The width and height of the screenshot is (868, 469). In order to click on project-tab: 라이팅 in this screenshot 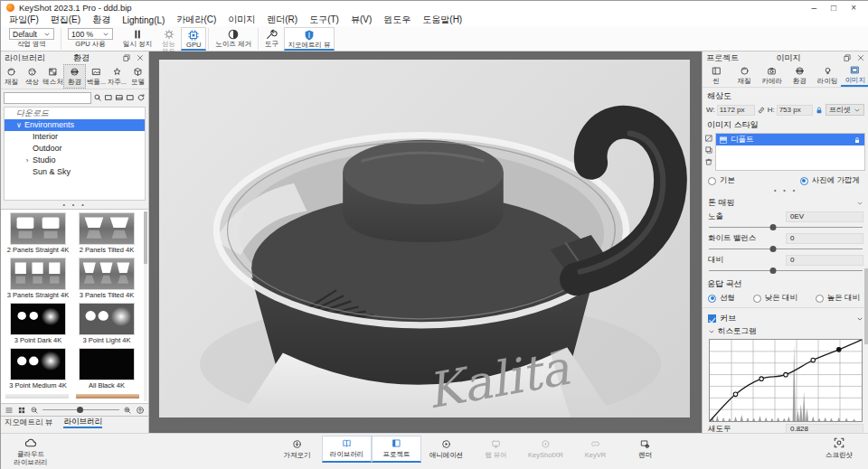, I will do `click(828, 76)`.